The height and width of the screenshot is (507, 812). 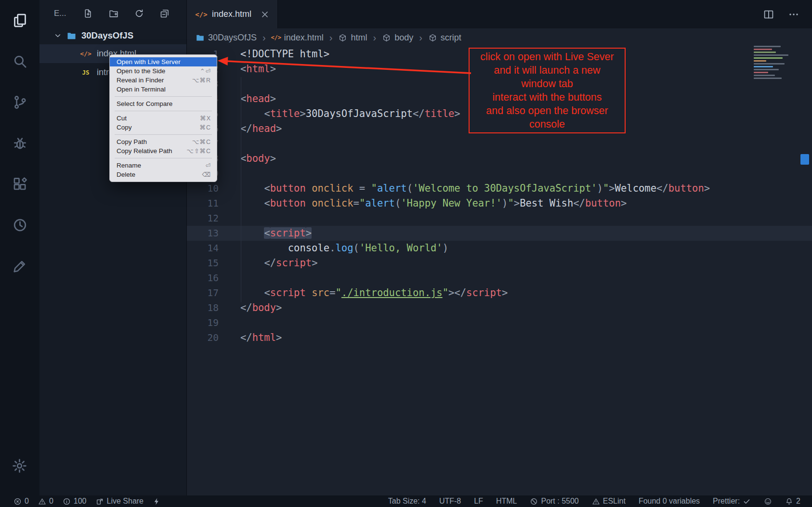 What do you see at coordinates (163, 127) in the screenshot?
I see `menu-item-copy: Copy⌘C` at bounding box center [163, 127].